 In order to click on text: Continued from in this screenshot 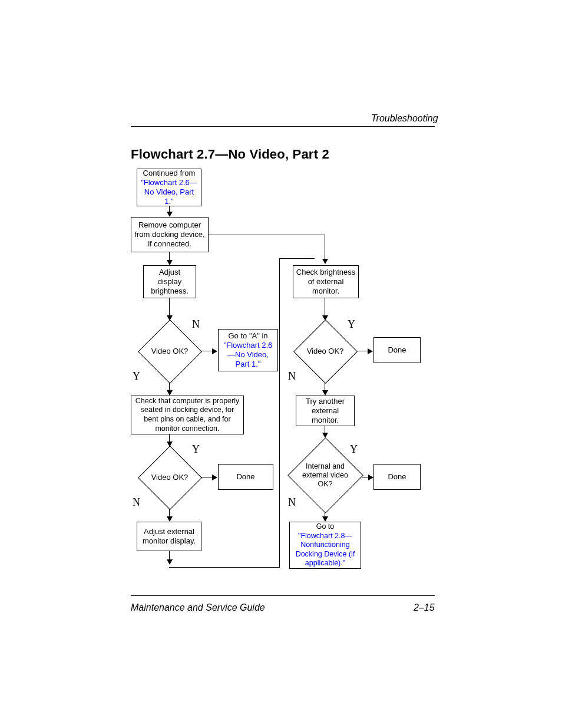, I will do `click(170, 173)`.